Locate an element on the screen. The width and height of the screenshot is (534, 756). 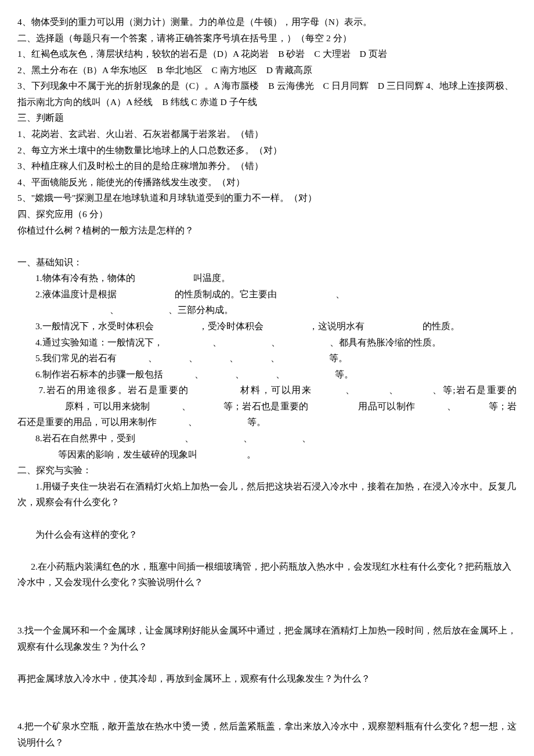
text-line: 2、黑土分布在（B）A 华东地区 B 华北地区 C 南方地区 D 青藏高原 is located at coordinates (267, 70).